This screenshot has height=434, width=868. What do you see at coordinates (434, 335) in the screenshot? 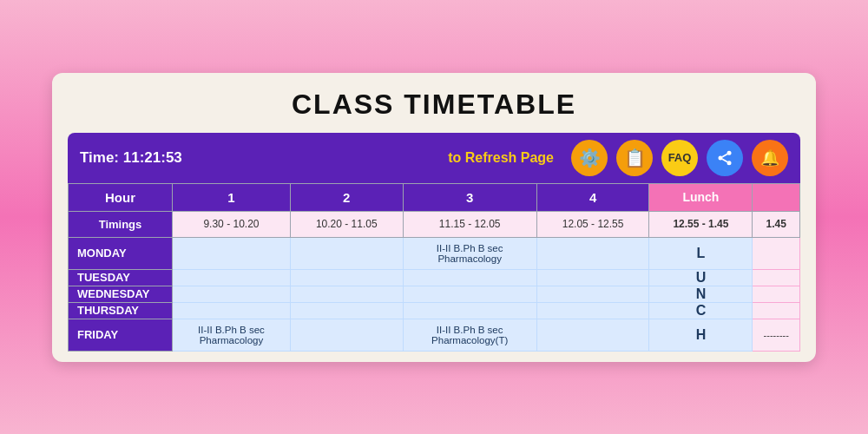
I see `table-row: FRIDAY II-II B.Ph B secPharmacology II-I…` at bounding box center [434, 335].